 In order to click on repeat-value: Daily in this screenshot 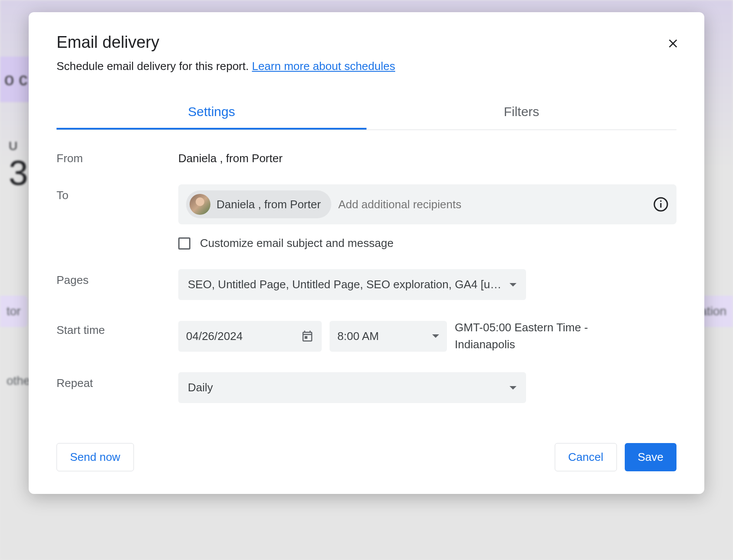, I will do `click(200, 388)`.